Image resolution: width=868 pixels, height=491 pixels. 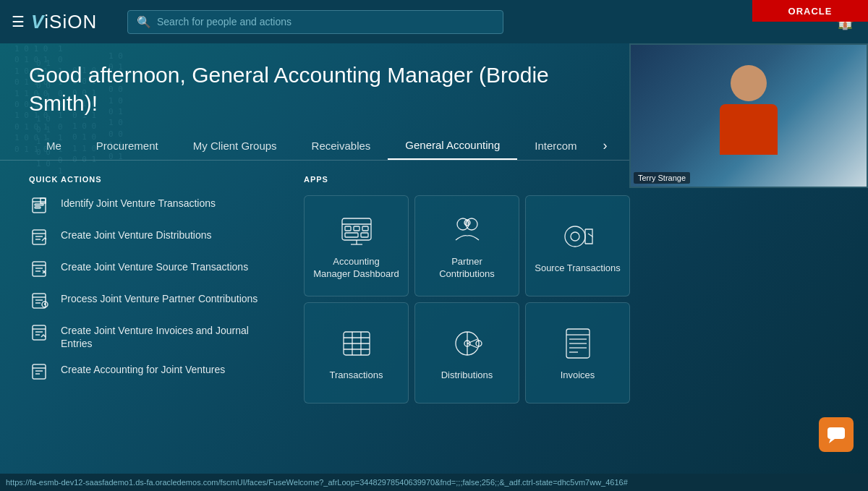 What do you see at coordinates (357, 343) in the screenshot?
I see `transactions-icon` at bounding box center [357, 343].